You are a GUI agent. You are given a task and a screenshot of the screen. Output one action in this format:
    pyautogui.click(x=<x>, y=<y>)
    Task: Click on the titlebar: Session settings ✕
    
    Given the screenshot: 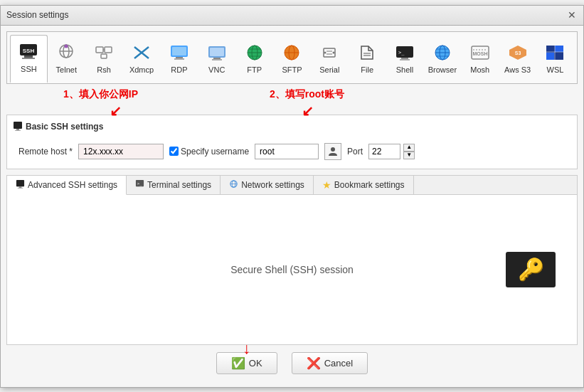 What is the action you would take?
    pyautogui.click(x=292, y=16)
    